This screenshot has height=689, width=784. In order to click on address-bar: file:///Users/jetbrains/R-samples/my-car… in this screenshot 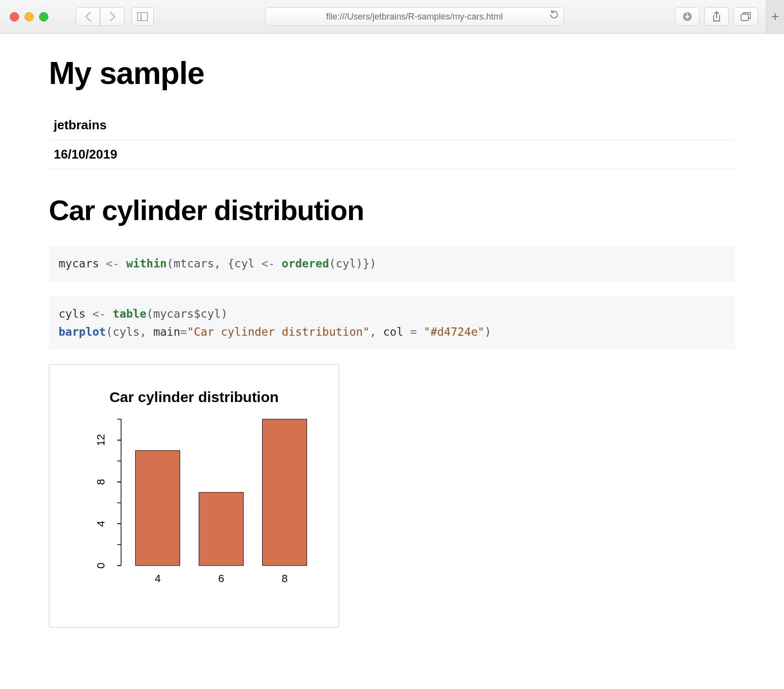, I will do `click(414, 17)`.